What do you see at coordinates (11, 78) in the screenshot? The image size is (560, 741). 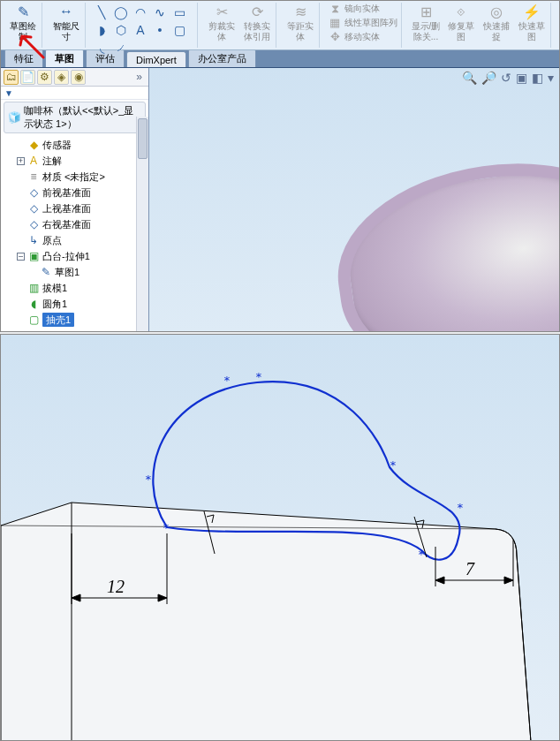 I see `fm-tab-tree-icon: 🗂` at bounding box center [11, 78].